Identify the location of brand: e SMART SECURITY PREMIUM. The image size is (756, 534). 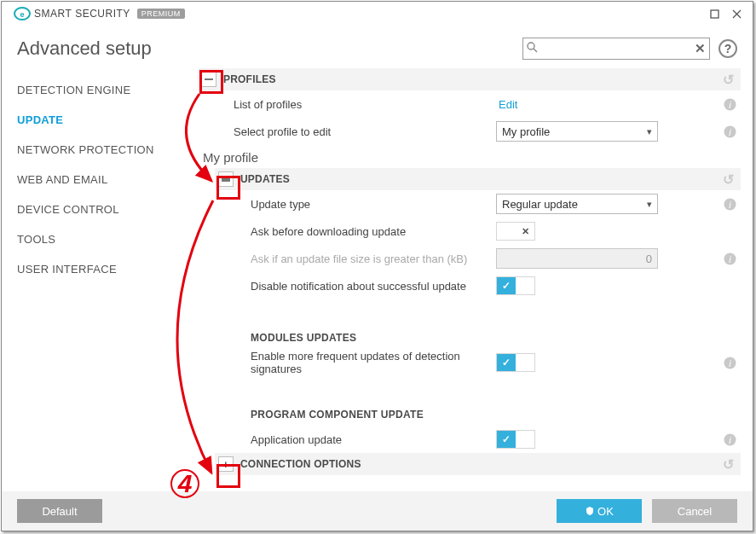
(99, 14).